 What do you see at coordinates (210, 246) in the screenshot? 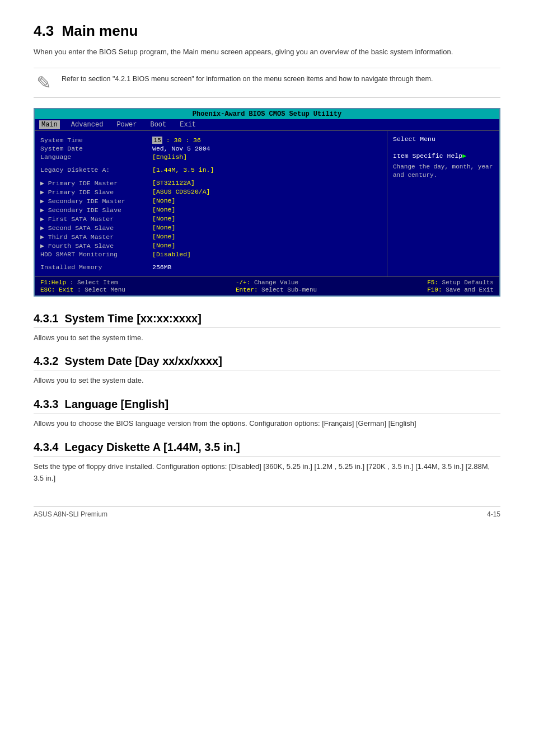
I see `bios-row-fourth-sata-slave: Fourth SATA Slave [None]` at bounding box center [210, 246].